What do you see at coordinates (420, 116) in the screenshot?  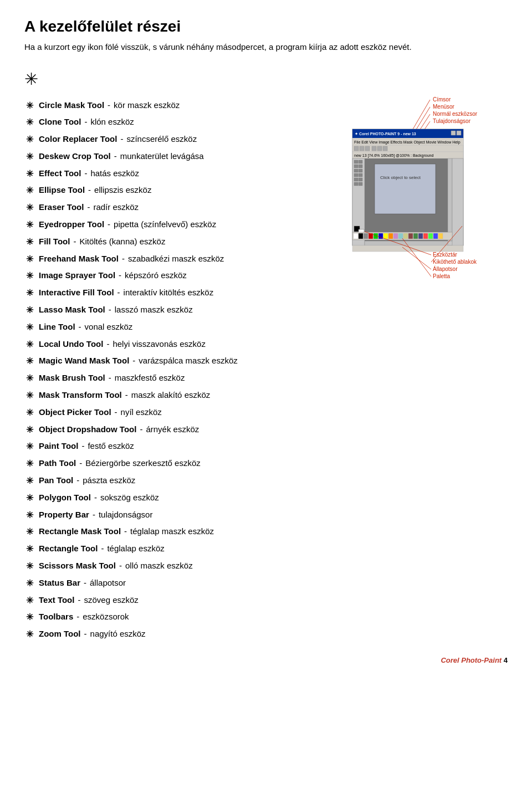 I see `arrow-cimsor` at bounding box center [420, 116].